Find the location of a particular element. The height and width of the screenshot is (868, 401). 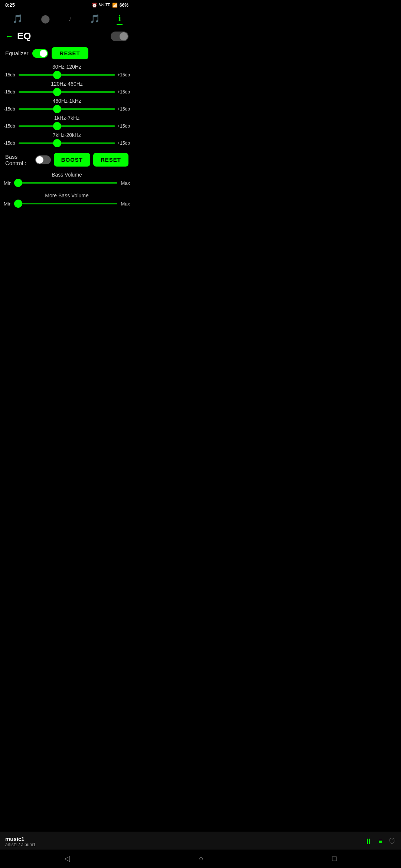

band-1-slider is located at coordinates (67, 75).